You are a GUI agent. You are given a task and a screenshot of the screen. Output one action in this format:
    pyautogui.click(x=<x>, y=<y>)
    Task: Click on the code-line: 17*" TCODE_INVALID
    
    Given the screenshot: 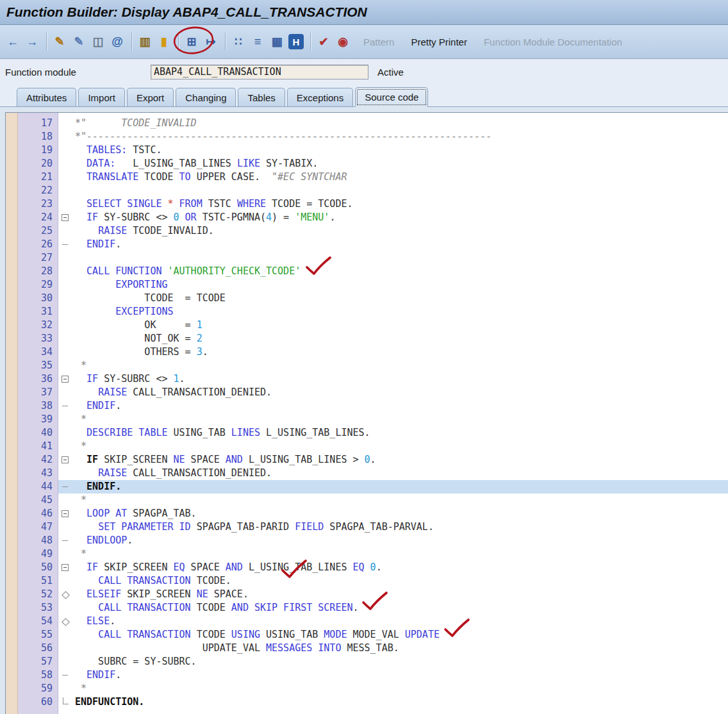 What is the action you would take?
    pyautogui.click(x=367, y=123)
    